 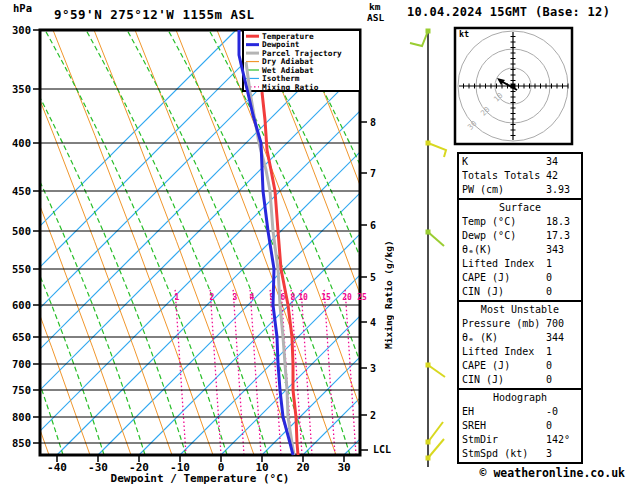 I want to click on indices-row-value: -0, so click(x=562, y=412).